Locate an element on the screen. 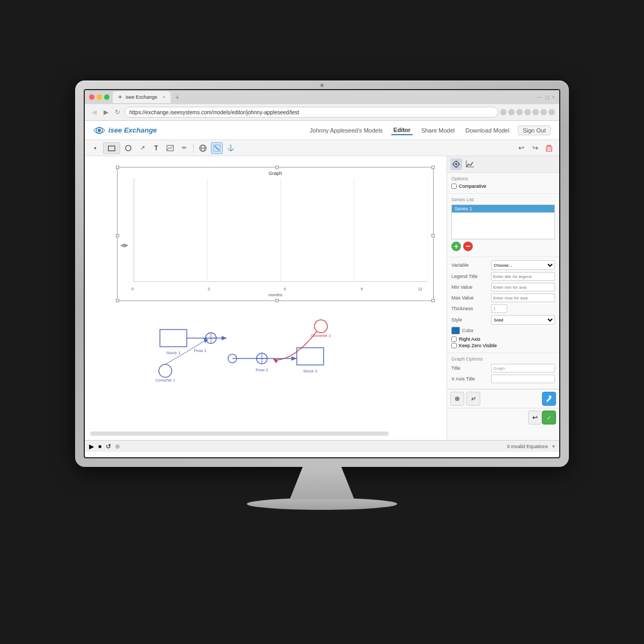 This screenshot has height=644, width=644. arrow-tool-btn: ↗ is located at coordinates (142, 148).